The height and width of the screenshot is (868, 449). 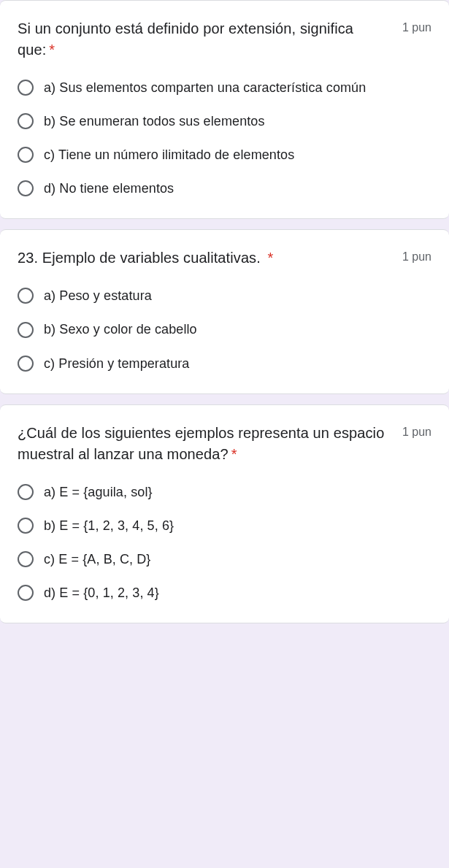 What do you see at coordinates (169, 155) in the screenshot?
I see `option-label: c) Tiene un número ilimitado de elemento…` at bounding box center [169, 155].